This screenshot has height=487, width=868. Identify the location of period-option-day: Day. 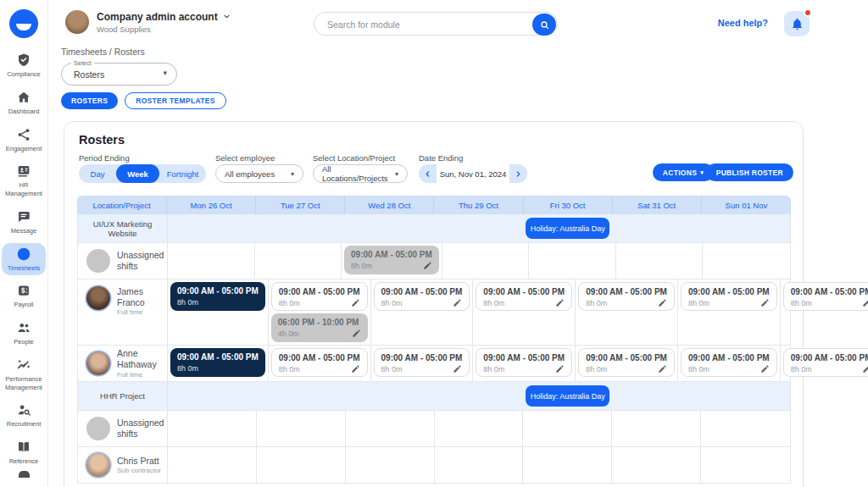
(97, 174).